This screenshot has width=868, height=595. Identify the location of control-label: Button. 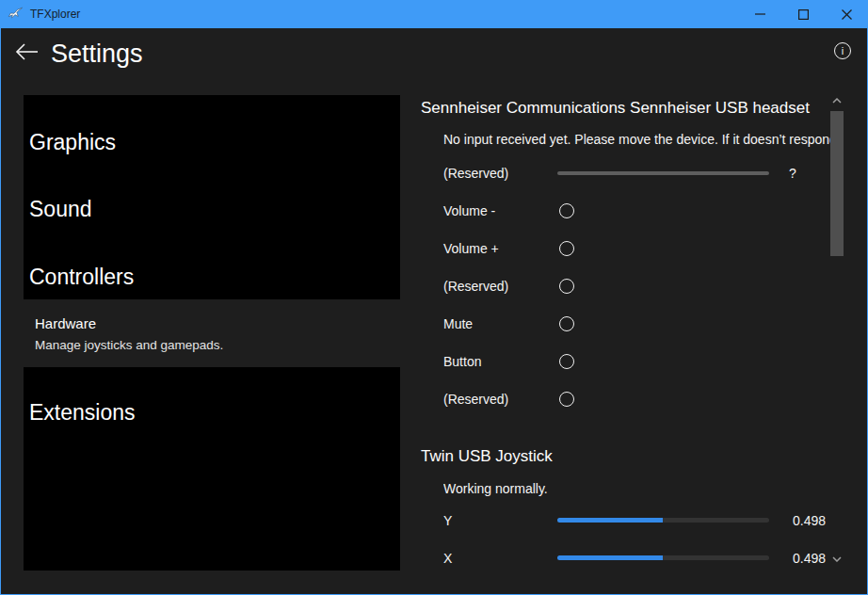
(462, 362).